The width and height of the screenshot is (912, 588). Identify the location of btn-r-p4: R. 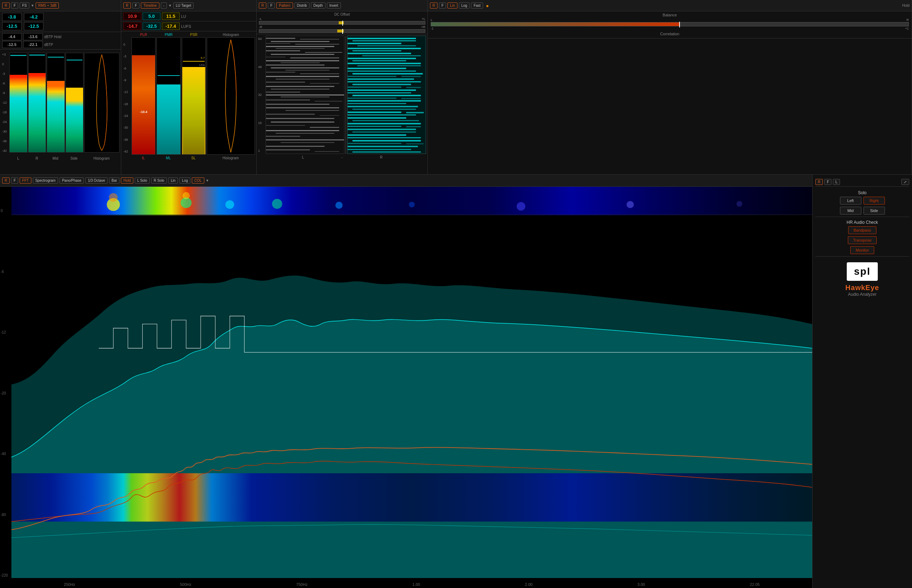
(434, 5).